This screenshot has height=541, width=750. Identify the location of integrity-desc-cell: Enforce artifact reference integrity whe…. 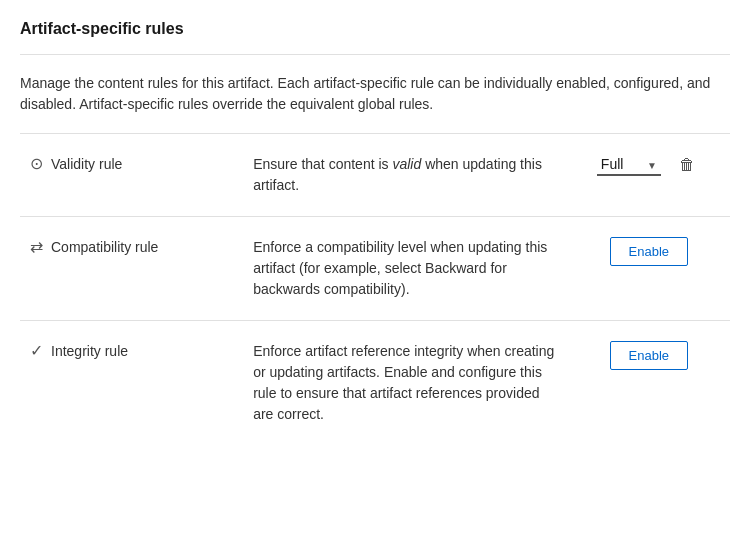
(406, 384).